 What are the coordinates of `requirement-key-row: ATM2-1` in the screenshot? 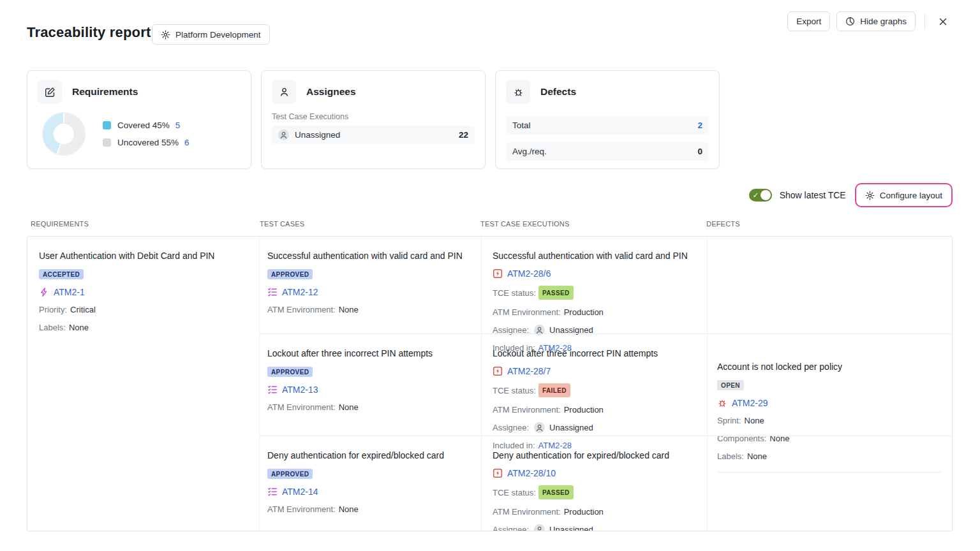 It's located at (144, 292).